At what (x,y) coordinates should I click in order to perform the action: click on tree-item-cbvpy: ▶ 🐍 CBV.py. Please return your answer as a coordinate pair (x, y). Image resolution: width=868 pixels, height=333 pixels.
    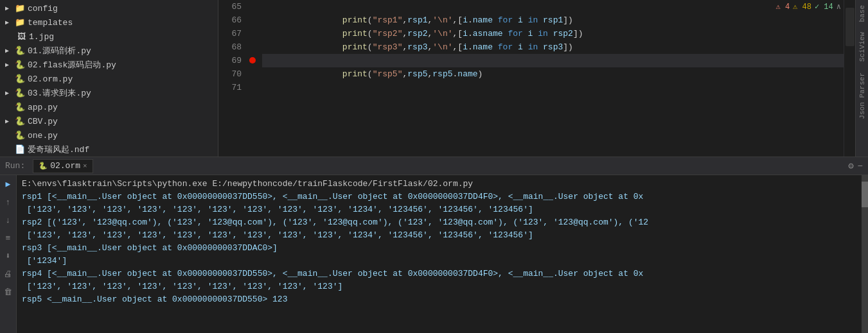
    Looking at the image, I should click on (109, 121).